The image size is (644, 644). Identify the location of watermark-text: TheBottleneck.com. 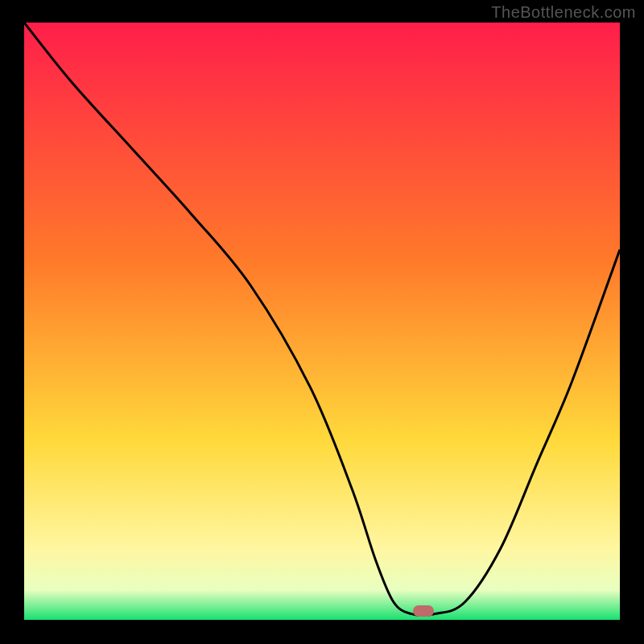
(564, 13).